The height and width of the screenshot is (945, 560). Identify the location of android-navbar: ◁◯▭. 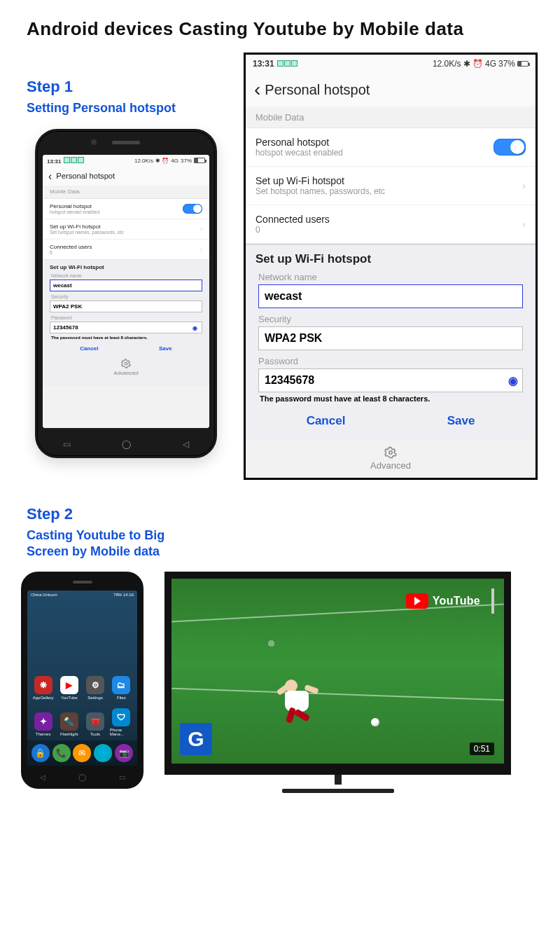
(83, 778).